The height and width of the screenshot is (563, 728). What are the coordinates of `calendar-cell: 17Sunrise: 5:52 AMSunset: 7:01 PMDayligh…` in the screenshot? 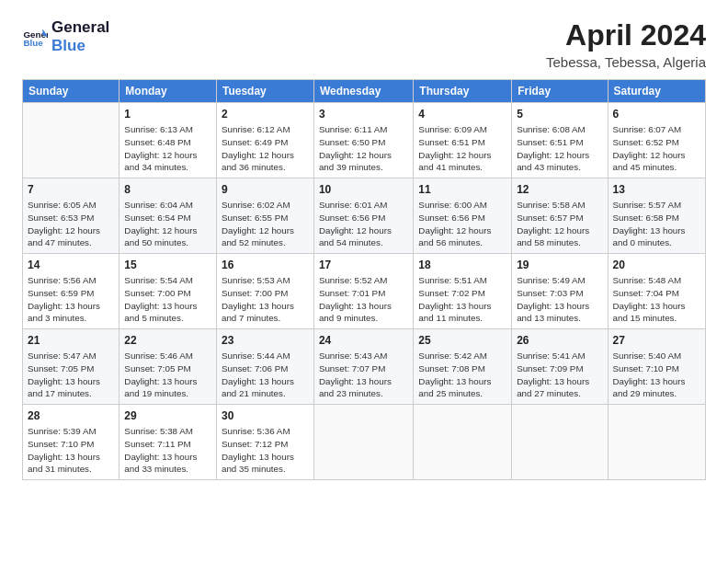 It's located at (363, 292).